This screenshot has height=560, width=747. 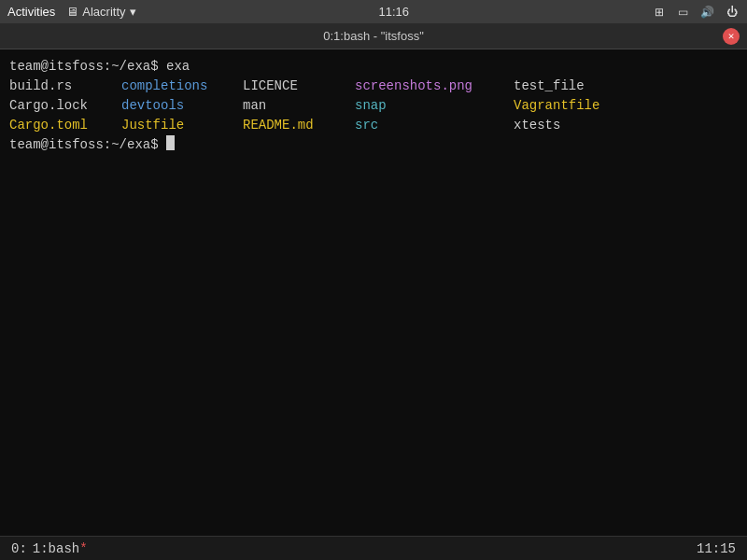 I want to click on power-icon: ⏻, so click(x=732, y=12).